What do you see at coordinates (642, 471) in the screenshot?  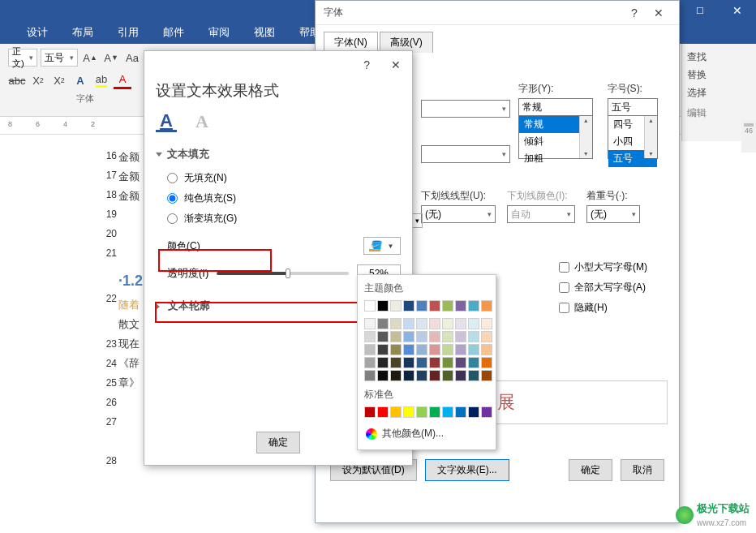 I see `cancel-button: 取消` at bounding box center [642, 471].